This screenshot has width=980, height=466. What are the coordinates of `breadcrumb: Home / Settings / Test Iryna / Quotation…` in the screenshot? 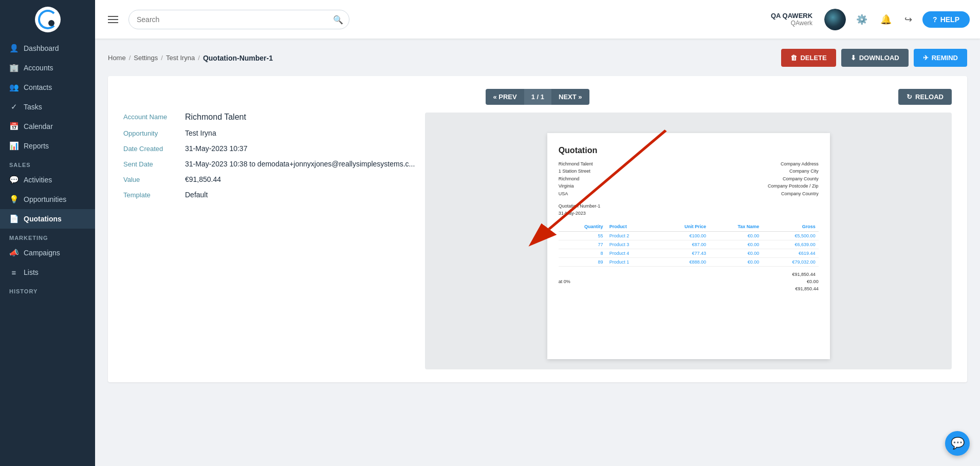 It's located at (190, 58).